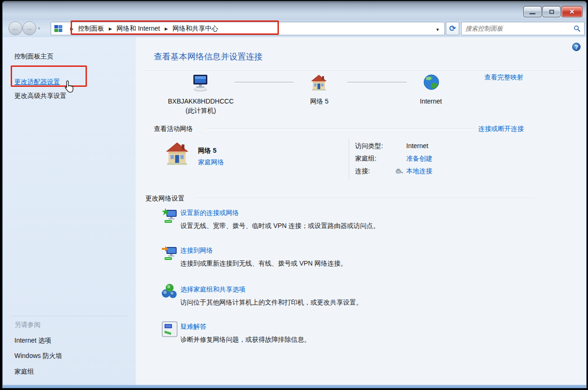 Image resolution: width=588 pixels, height=390 pixels. What do you see at coordinates (504, 78) in the screenshot?
I see `view-full-map-link: 查看完整映射` at bounding box center [504, 78].